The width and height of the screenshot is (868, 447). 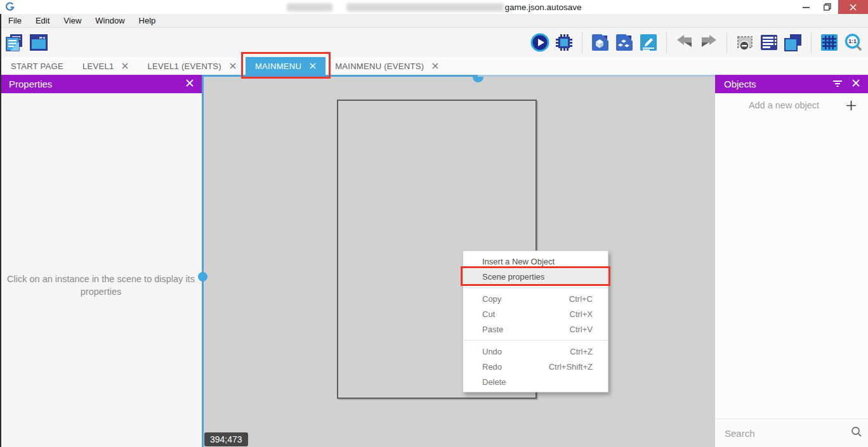 I want to click on edit-scene-icon, so click(x=648, y=42).